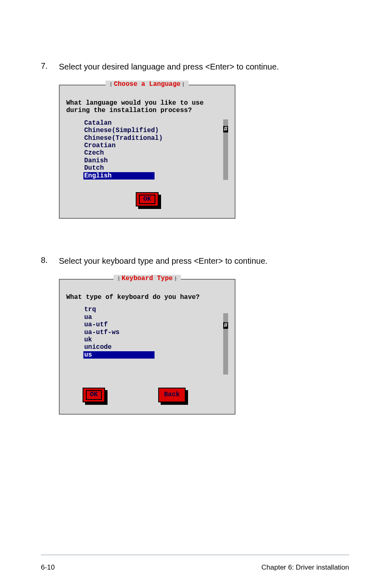  Describe the element at coordinates (119, 325) in the screenshot. I see `list-item: ua-utf` at that location.